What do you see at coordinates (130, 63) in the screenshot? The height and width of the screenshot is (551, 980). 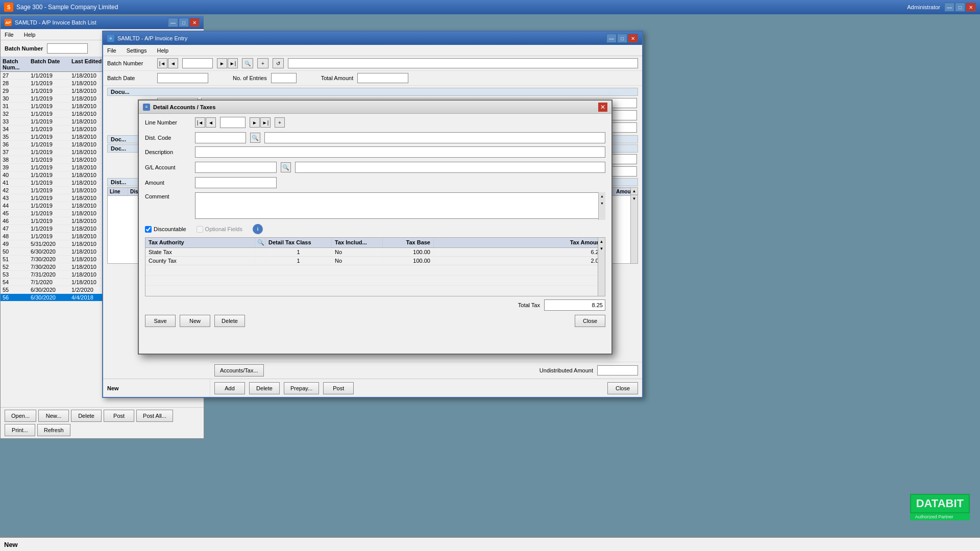 I see `ie-batch-number-label: Batch Number` at bounding box center [130, 63].